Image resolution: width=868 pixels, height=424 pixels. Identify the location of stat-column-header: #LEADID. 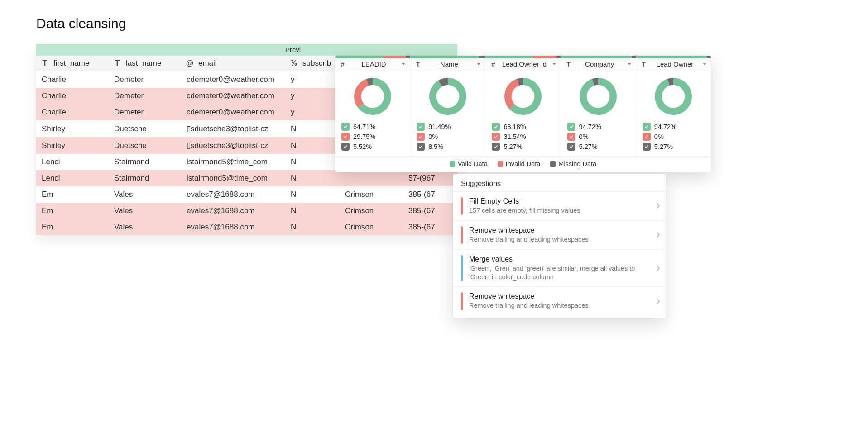
(372, 64).